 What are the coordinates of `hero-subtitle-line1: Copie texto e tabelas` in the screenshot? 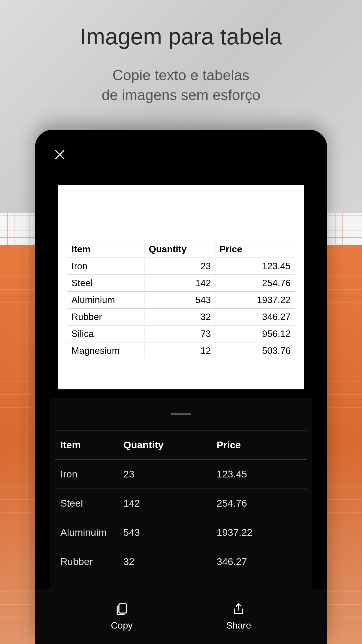 It's located at (181, 75).